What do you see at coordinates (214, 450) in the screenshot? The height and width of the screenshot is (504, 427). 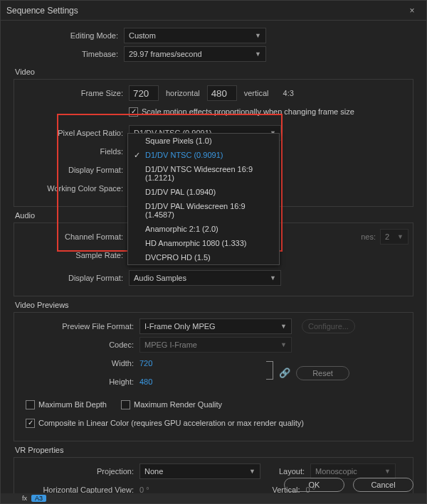 I see `vr-section-title: VR Properties` at bounding box center [214, 450].